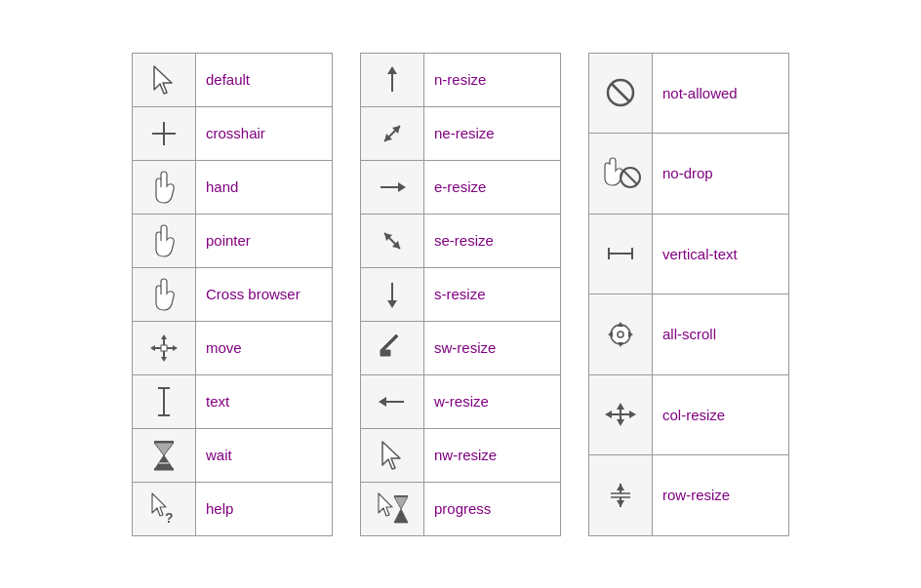  Describe the element at coordinates (721, 335) in the screenshot. I see `label-all-scroll: all-scroll` at that location.